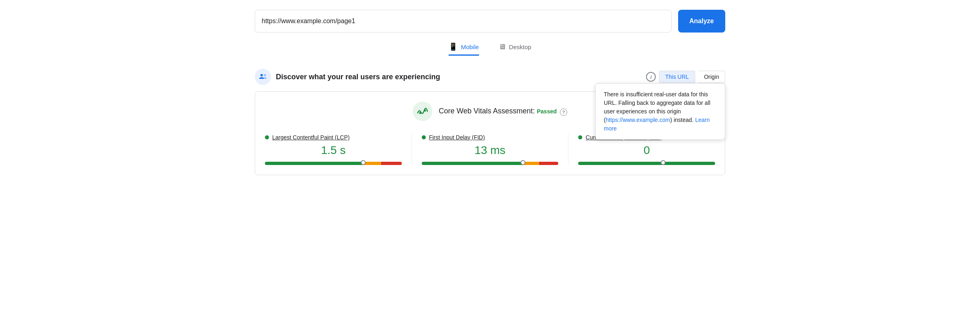  I want to click on cwv-icon, so click(423, 111).